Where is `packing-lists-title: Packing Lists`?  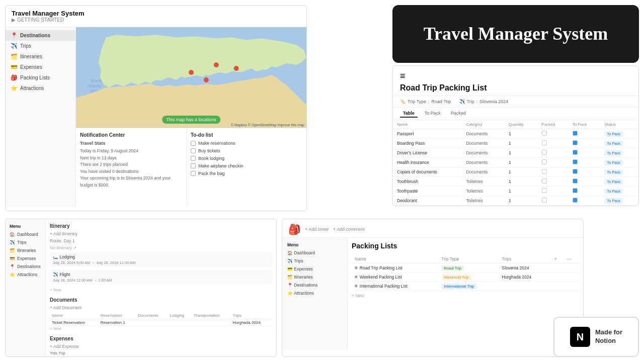
packing-lists-title: Packing Lists is located at coordinates (465, 246).